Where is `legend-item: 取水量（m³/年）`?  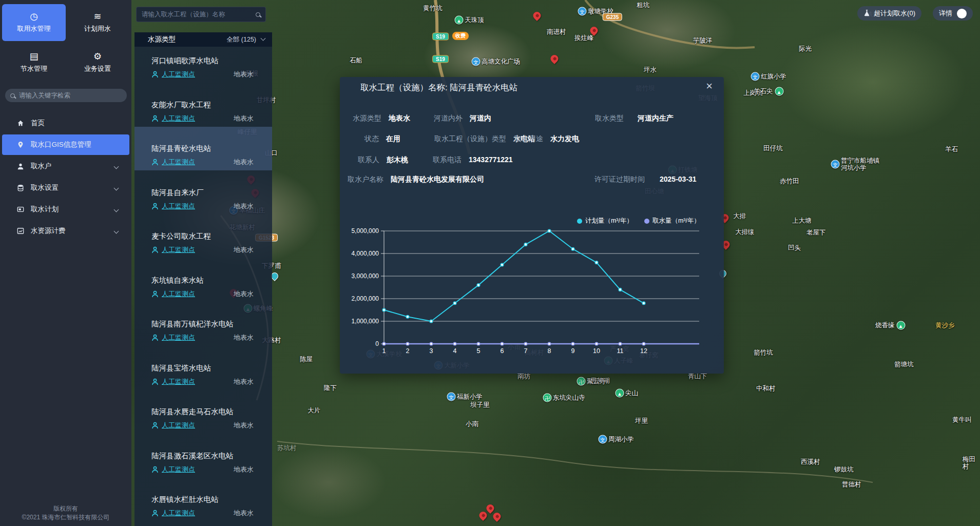
legend-item: 取水量（m³/年） is located at coordinates (672, 221).